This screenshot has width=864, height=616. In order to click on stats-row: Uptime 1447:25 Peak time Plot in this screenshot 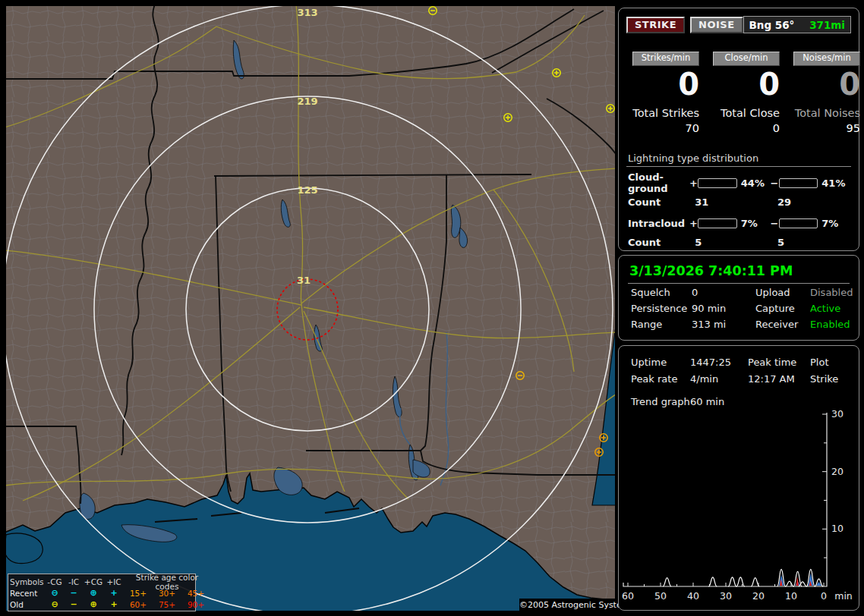, I will do `click(739, 362)`.